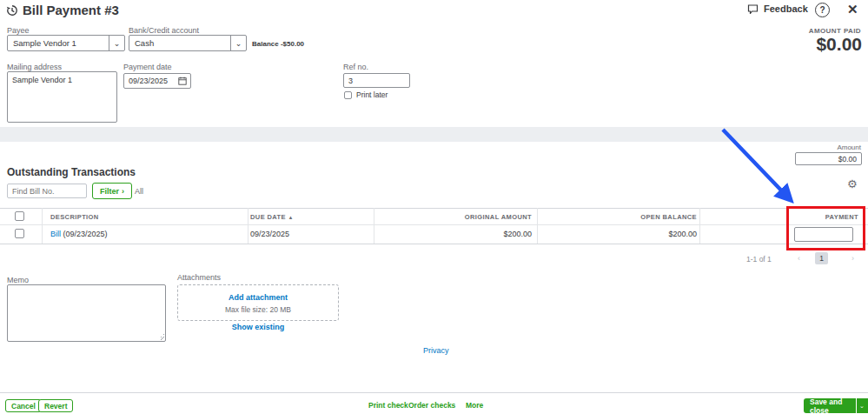 The width and height of the screenshot is (868, 414). Describe the element at coordinates (66, 43) in the screenshot. I see `payee-select: Sample Vendor 1 ⌄` at that location.